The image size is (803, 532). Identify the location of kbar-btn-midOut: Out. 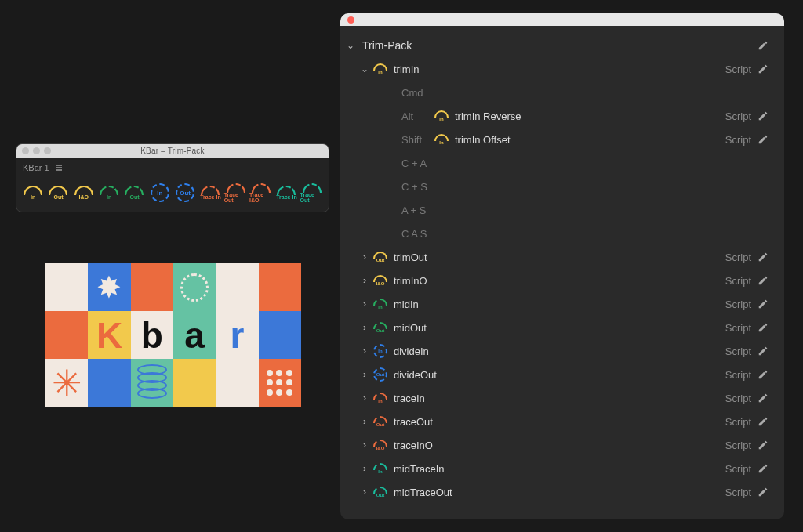
(134, 193).